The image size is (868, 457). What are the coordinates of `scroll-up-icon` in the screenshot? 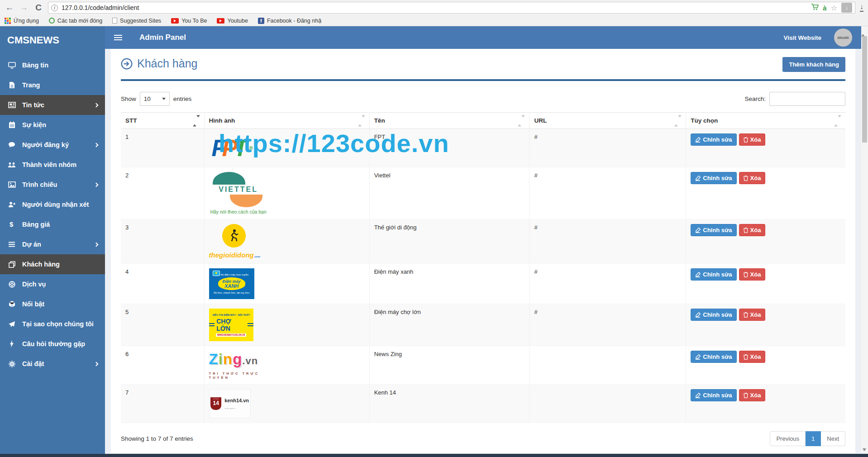 It's located at (863, 32).